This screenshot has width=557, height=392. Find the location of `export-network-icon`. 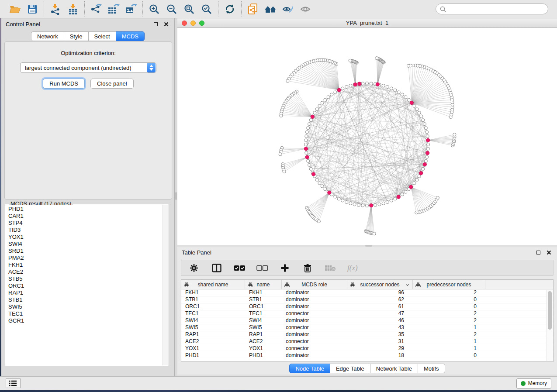

export-network-icon is located at coordinates (96, 9).